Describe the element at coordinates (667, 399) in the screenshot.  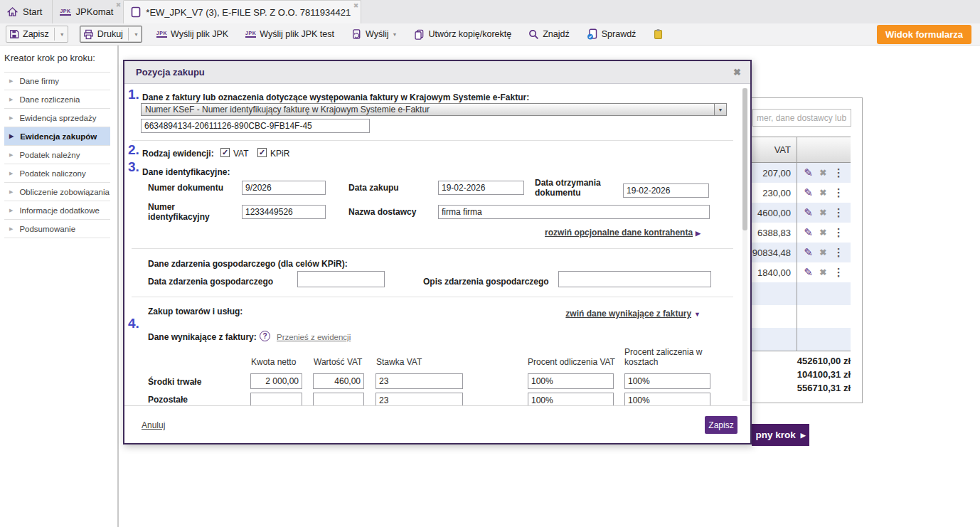
I see `other-cost-percent-input` at that location.